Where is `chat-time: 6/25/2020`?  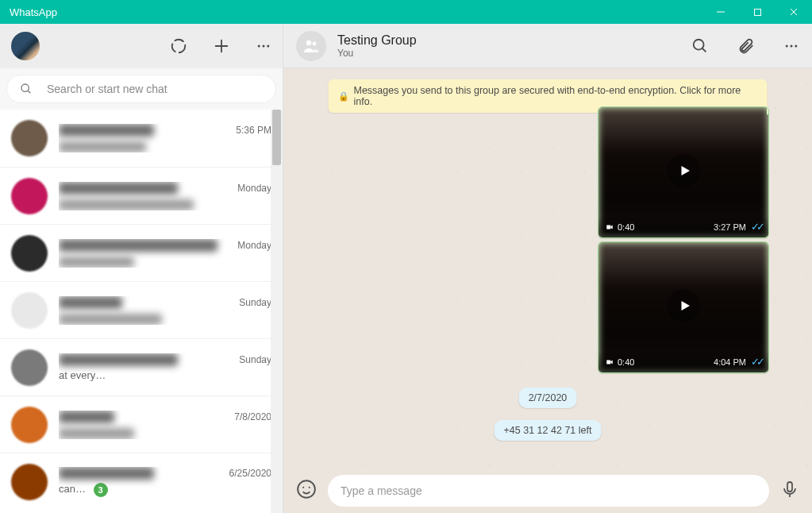
chat-time: 6/25/2020 is located at coordinates (251, 473).